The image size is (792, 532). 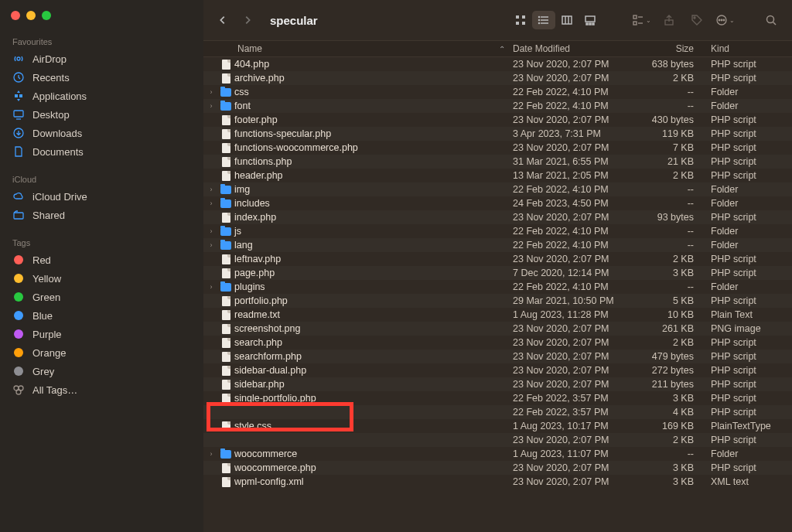 What do you see at coordinates (575, 440) in the screenshot?
I see `file-date: 23 Nov 2020, 2:07 PM` at bounding box center [575, 440].